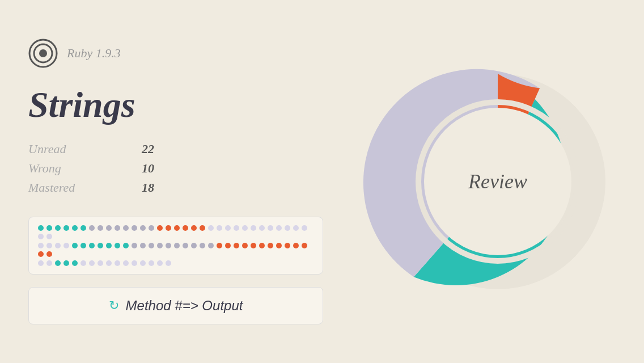 The image size is (644, 363). I want to click on stat-value-mastered: 18, so click(148, 188).